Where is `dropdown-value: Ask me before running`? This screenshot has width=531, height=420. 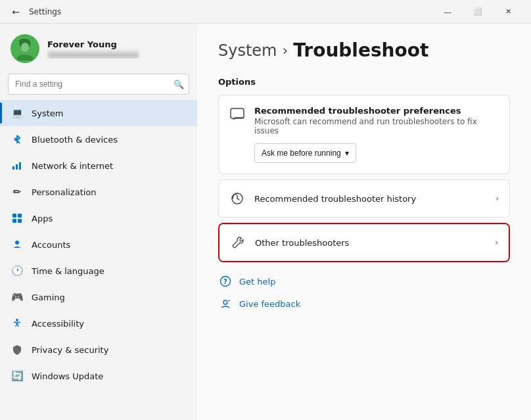 dropdown-value: Ask me before running is located at coordinates (301, 153).